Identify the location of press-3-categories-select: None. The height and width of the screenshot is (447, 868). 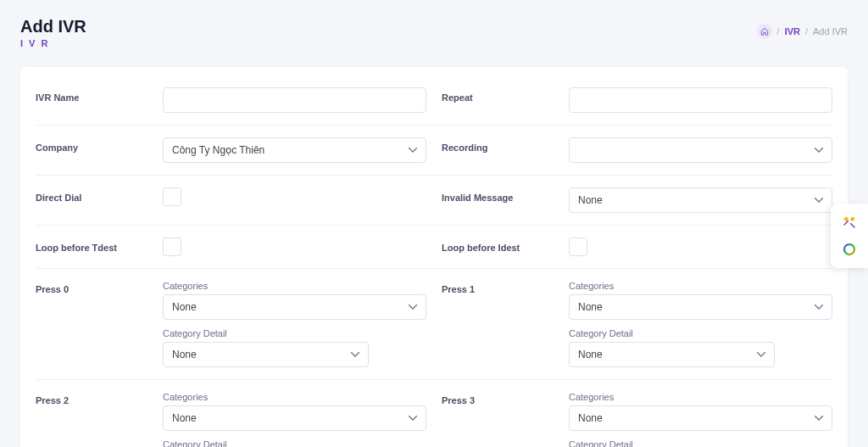
(700, 418).